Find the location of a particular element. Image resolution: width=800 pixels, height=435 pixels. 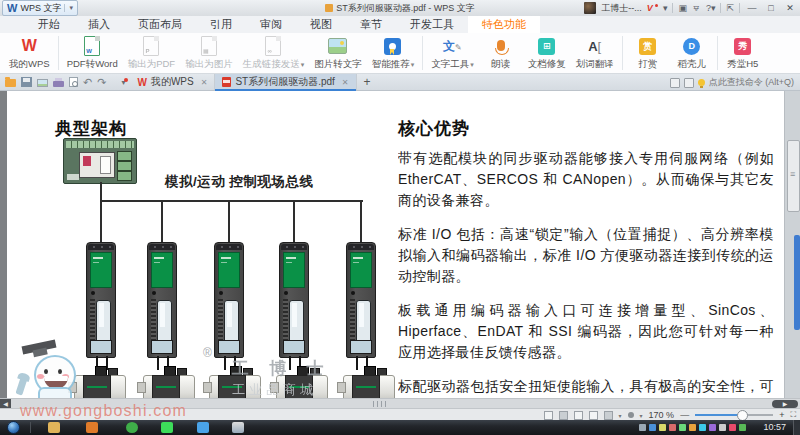

tab-view: 视图 is located at coordinates (321, 24).